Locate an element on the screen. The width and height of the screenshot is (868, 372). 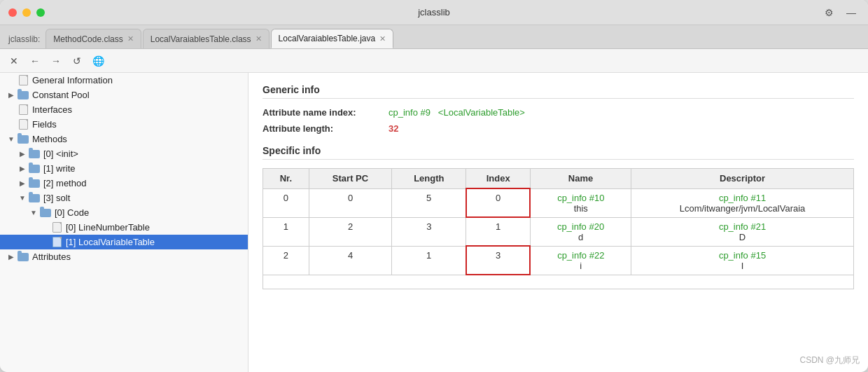
attribute-name-index-row: Attribute name index: cp_info #9 <LocalV… is located at coordinates (559, 112).